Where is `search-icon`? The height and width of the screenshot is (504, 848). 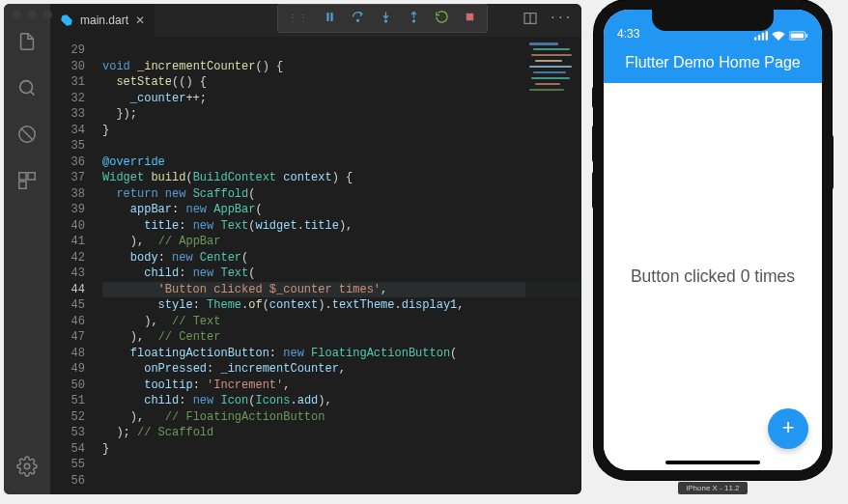 search-icon is located at coordinates (27, 90).